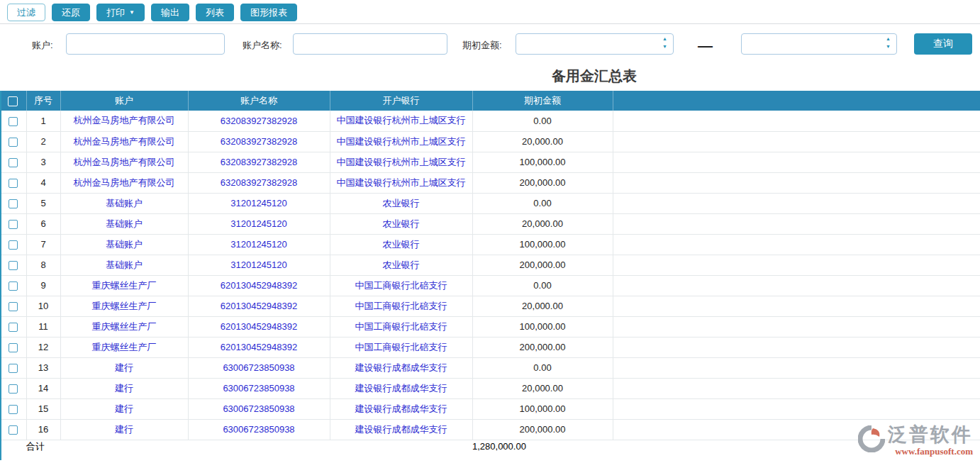 This screenshot has width=980, height=463. I want to click on export-button: 输出, so click(170, 13).